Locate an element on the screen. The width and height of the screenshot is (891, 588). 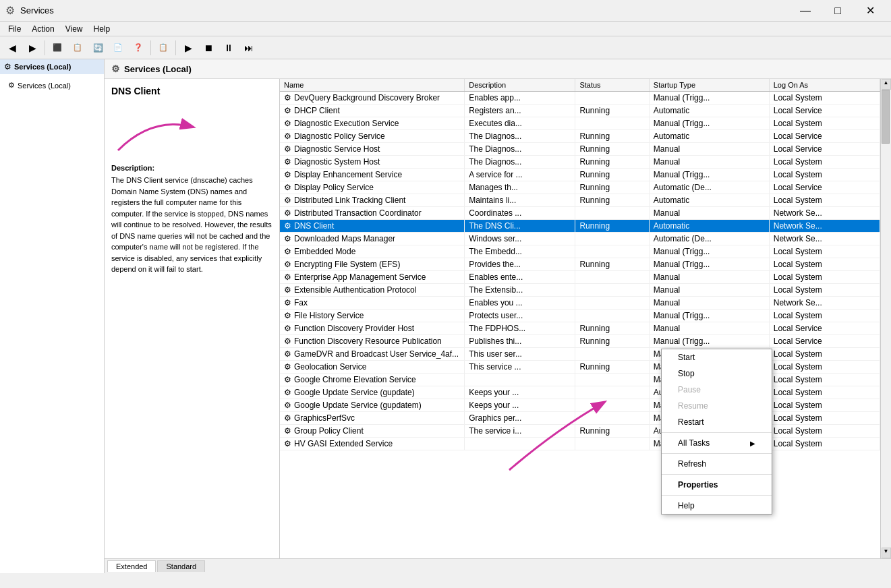
table-row: ⚙Geolocation Service This service ... Ru… is located at coordinates (580, 367).